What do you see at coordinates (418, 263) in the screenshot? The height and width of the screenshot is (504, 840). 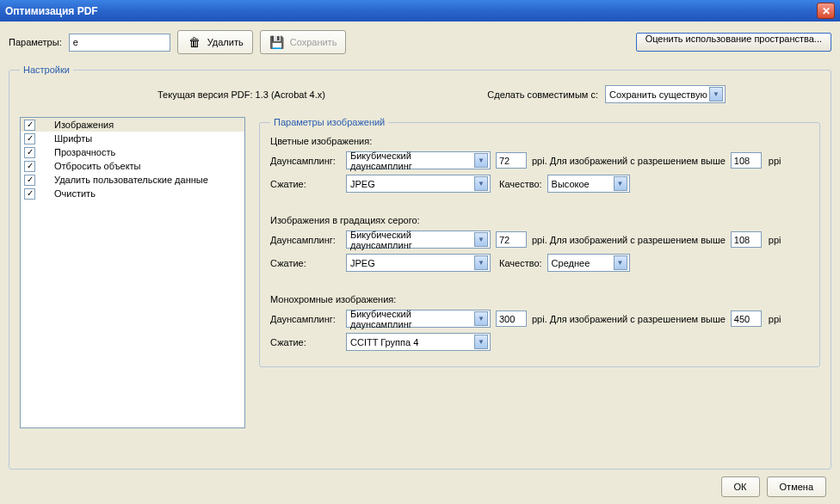 I see `gray-compression-combo: JPEG ▼` at bounding box center [418, 263].